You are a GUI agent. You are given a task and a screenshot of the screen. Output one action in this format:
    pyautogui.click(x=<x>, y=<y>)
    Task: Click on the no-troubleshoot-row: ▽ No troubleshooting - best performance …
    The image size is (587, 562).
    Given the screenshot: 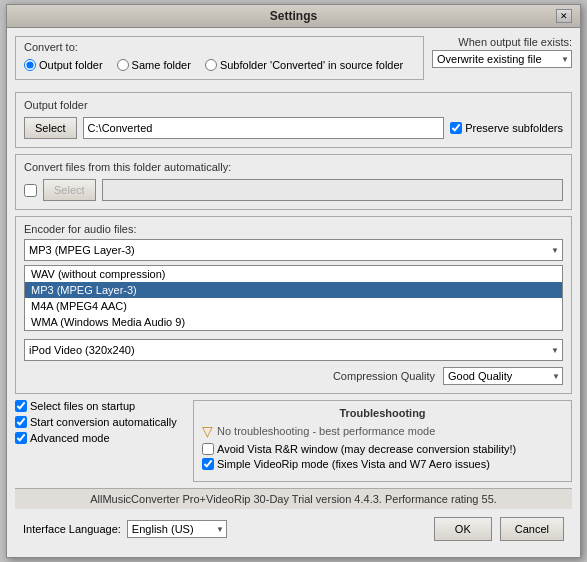 What is the action you would take?
    pyautogui.click(x=382, y=431)
    